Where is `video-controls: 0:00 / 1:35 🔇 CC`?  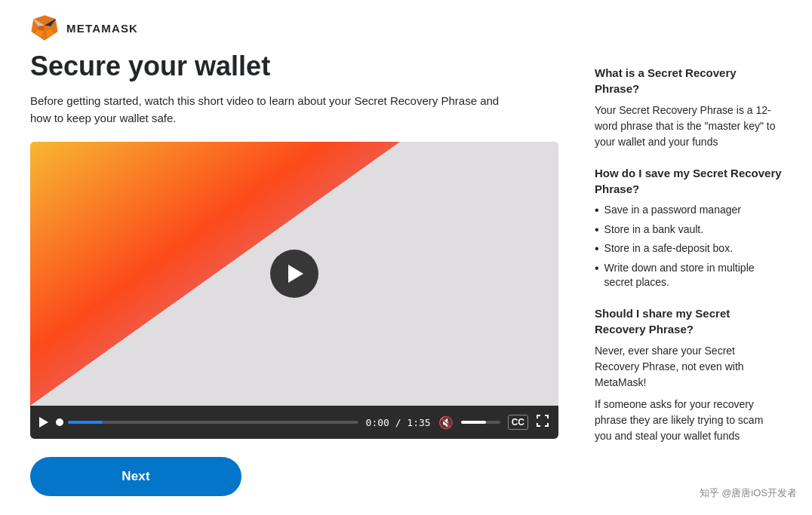 video-controls: 0:00 / 1:35 🔇 CC is located at coordinates (294, 422).